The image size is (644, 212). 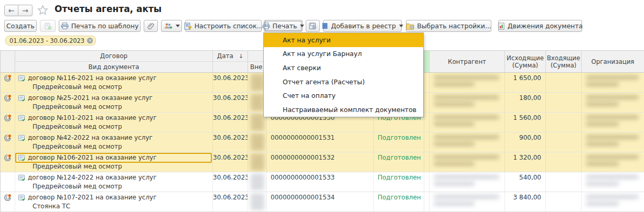 I want to click on header-date: Дата↓, so click(x=231, y=62).